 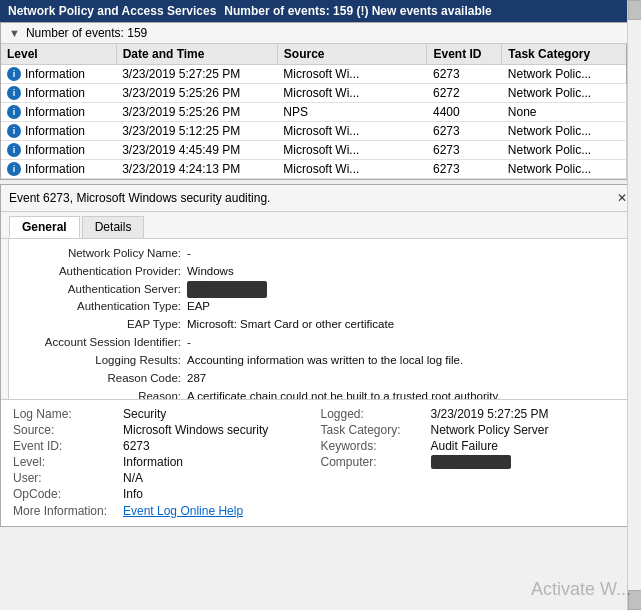 What do you see at coordinates (464, 54) in the screenshot?
I see `col-header-eventid: Event ID` at bounding box center [464, 54].